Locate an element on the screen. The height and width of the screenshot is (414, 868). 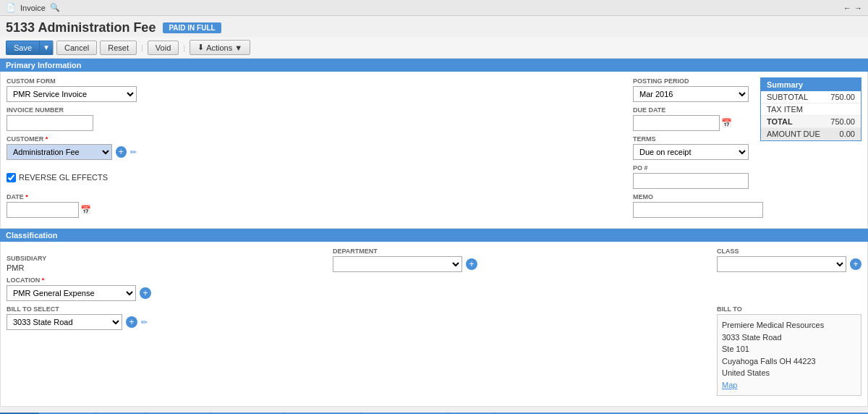
po-label: PO # is located at coordinates (691, 168).